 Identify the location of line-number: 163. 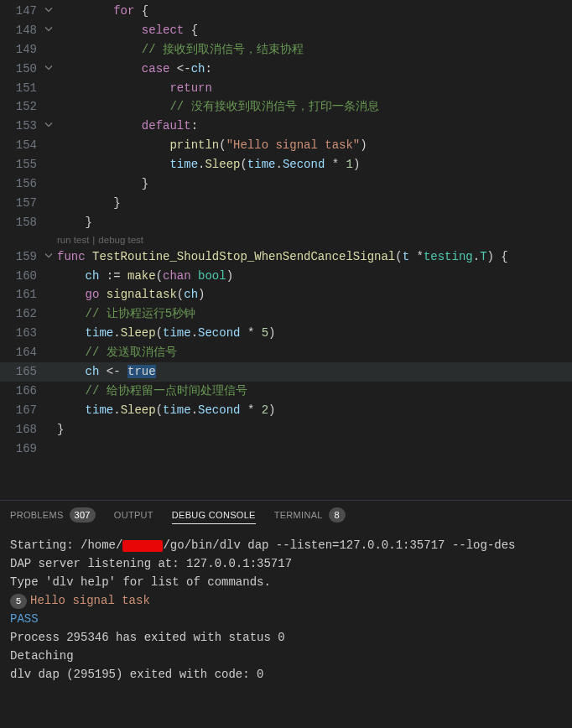
(20, 334).